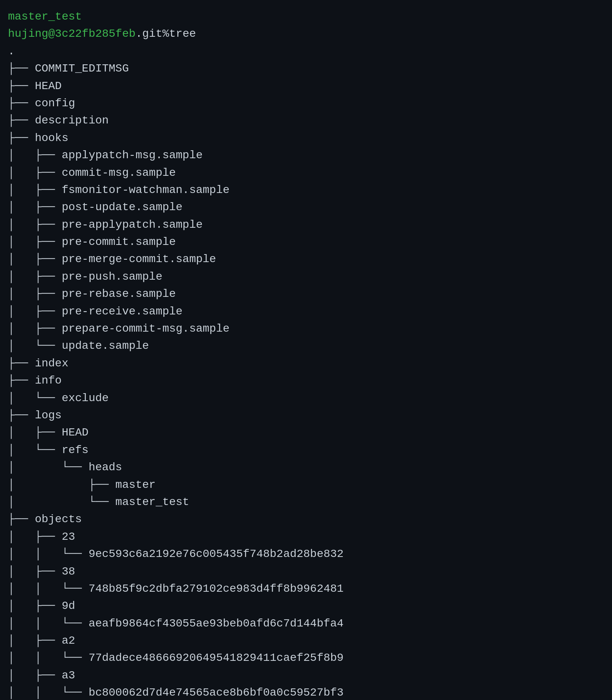  What do you see at coordinates (306, 17) in the screenshot?
I see `initial-prompt-line: master_test` at bounding box center [306, 17].